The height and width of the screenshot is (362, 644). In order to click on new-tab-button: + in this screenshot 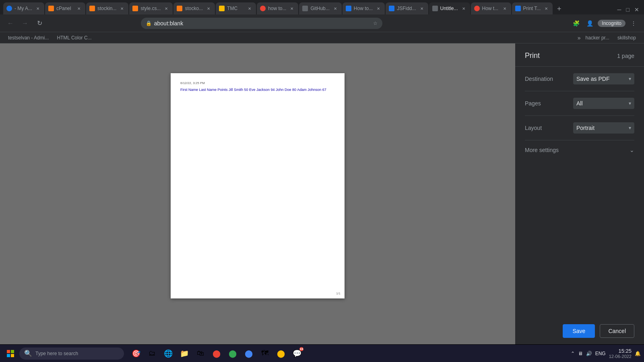, I will do `click(559, 9)`.